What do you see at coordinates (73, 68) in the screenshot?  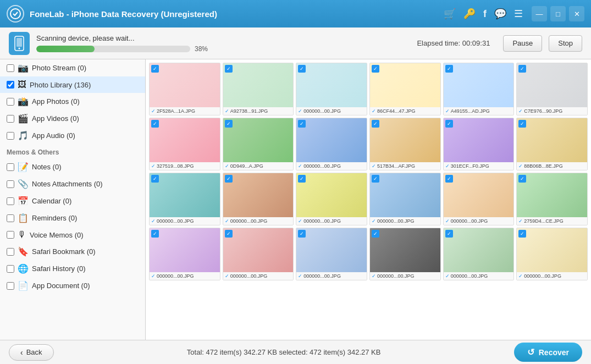 I see `sidebar-item-photo-stream: 📷 Photo Stream (0)` at bounding box center [73, 68].